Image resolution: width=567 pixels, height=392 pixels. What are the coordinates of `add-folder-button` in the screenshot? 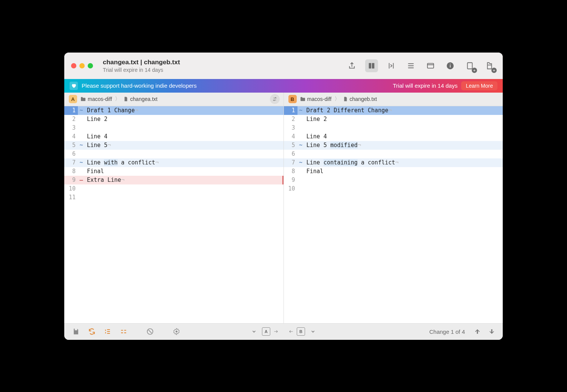 It's located at (490, 66).